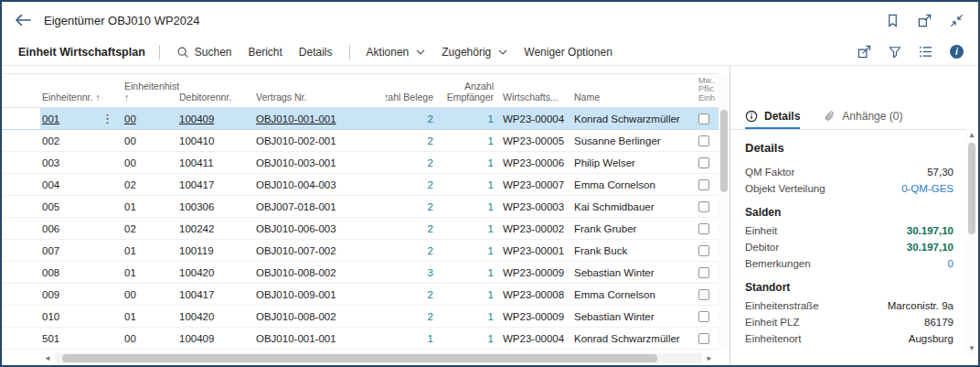  I want to click on bericht-button: Bericht, so click(265, 52).